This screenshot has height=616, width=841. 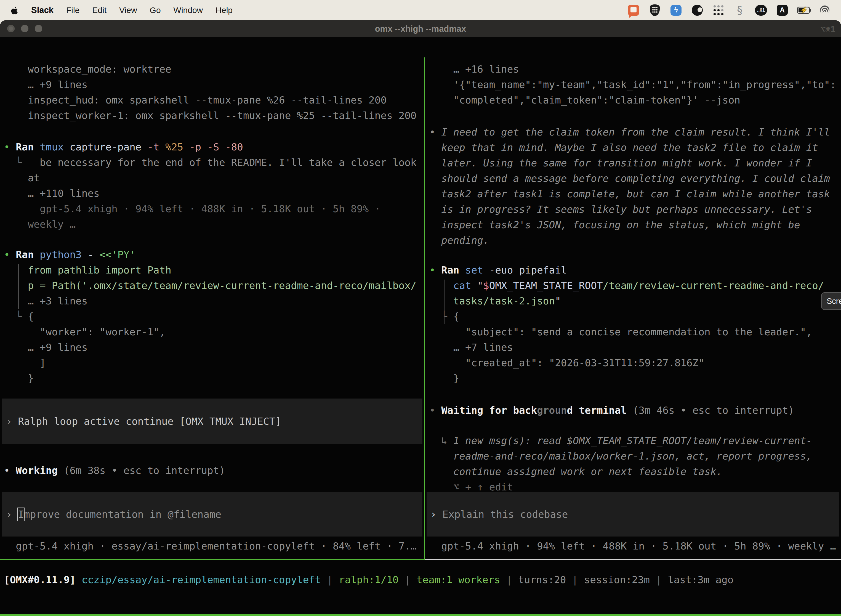 What do you see at coordinates (726, 615) in the screenshot?
I see `tmux-host-clock: "MacBook-Pro-44.local" 05:03 31-Mar-26` at bounding box center [726, 615].